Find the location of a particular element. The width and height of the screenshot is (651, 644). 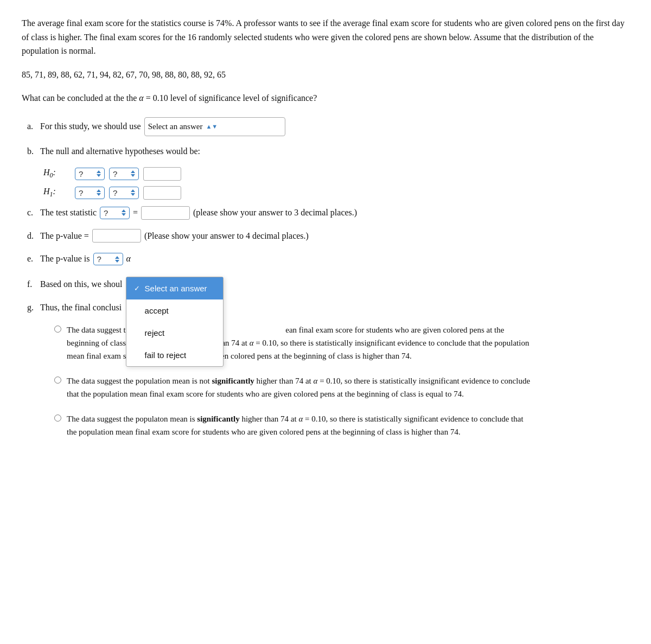

part-a-arrow-icon: ▲▼ is located at coordinates (212, 127).